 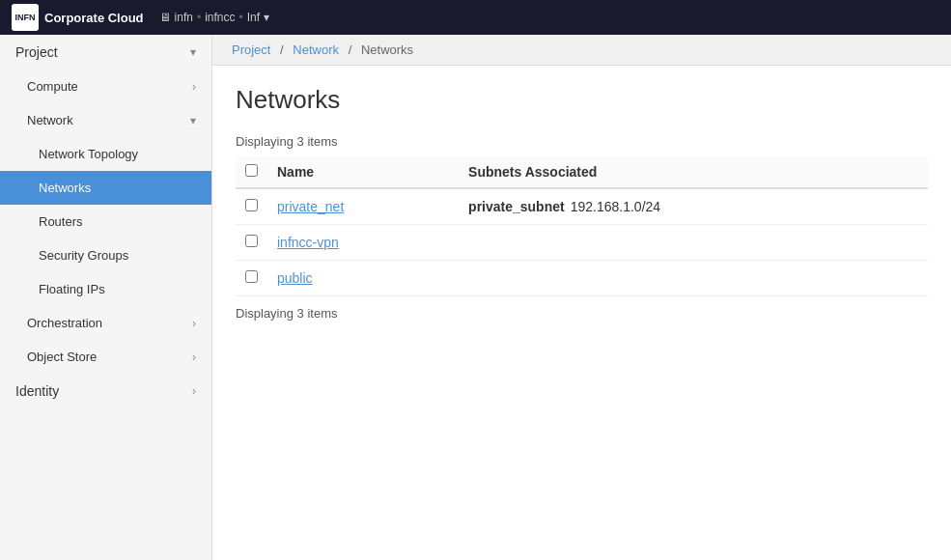 What do you see at coordinates (581, 172) in the screenshot?
I see `table-header-row: Name Subnets Associated` at bounding box center [581, 172].